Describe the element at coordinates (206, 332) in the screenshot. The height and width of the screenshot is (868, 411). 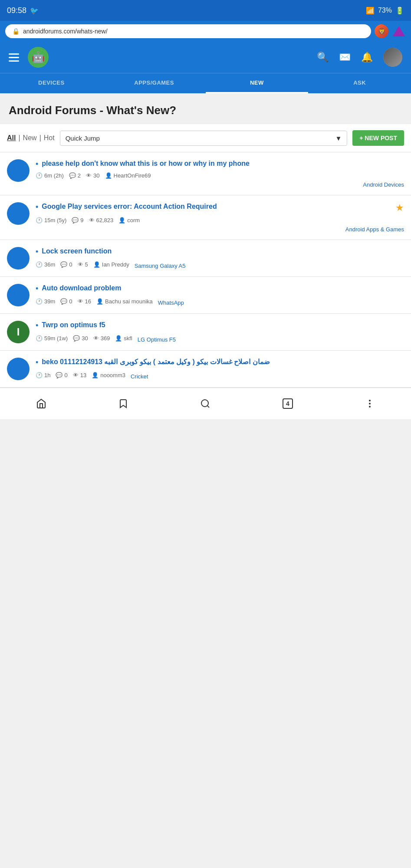
I see `list-item: I • Twrp on optimus f5 🕐 59m (1w) 💬 30` at that location.